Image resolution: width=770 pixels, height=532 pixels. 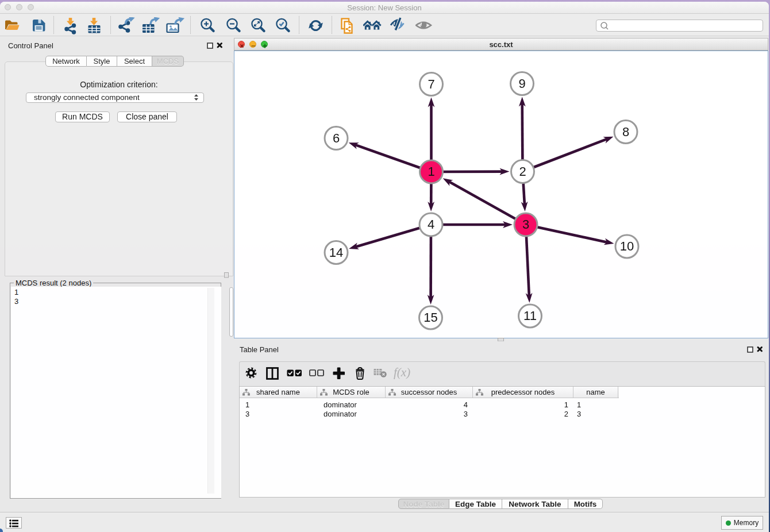 I want to click on svg-text: 1, so click(x=431, y=171).